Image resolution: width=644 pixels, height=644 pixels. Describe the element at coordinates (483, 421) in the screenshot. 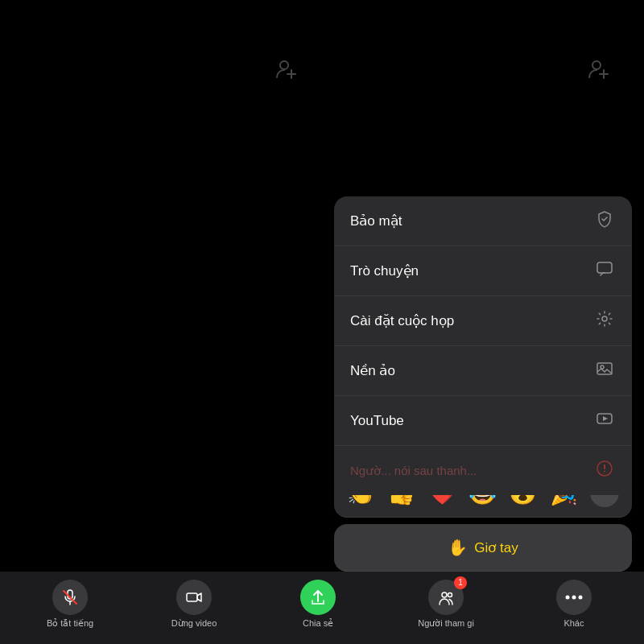

I see `menu-item-youtube: YouTube` at that location.